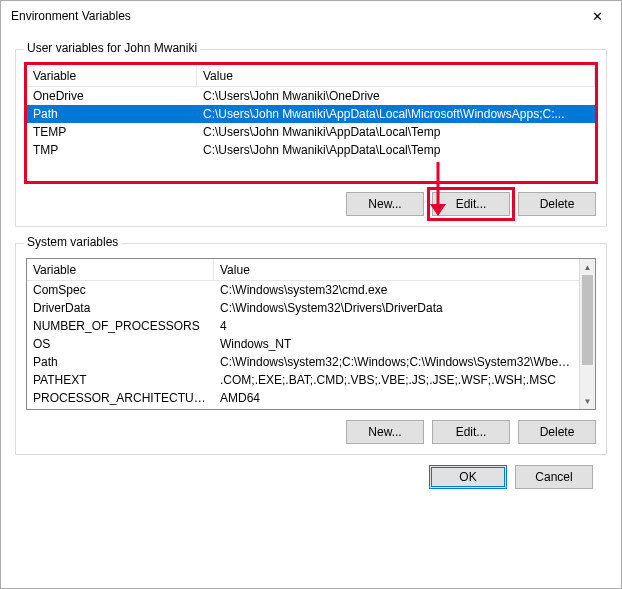 The width and height of the screenshot is (622, 589). Describe the element at coordinates (303, 290) in the screenshot. I see `table-row: ComSpecC:\Windows\system32\cmd.exe` at that location.